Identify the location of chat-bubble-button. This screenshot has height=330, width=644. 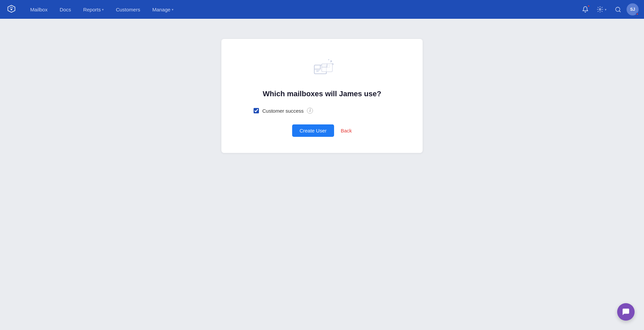
(626, 312).